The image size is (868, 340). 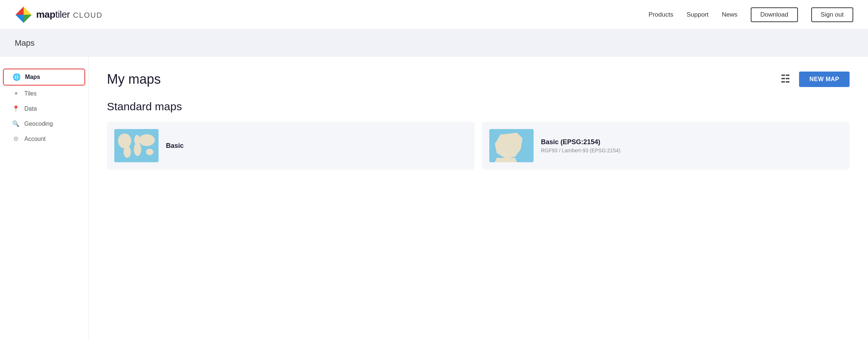 I want to click on sidebar-label-maps: Maps, so click(x=32, y=77).